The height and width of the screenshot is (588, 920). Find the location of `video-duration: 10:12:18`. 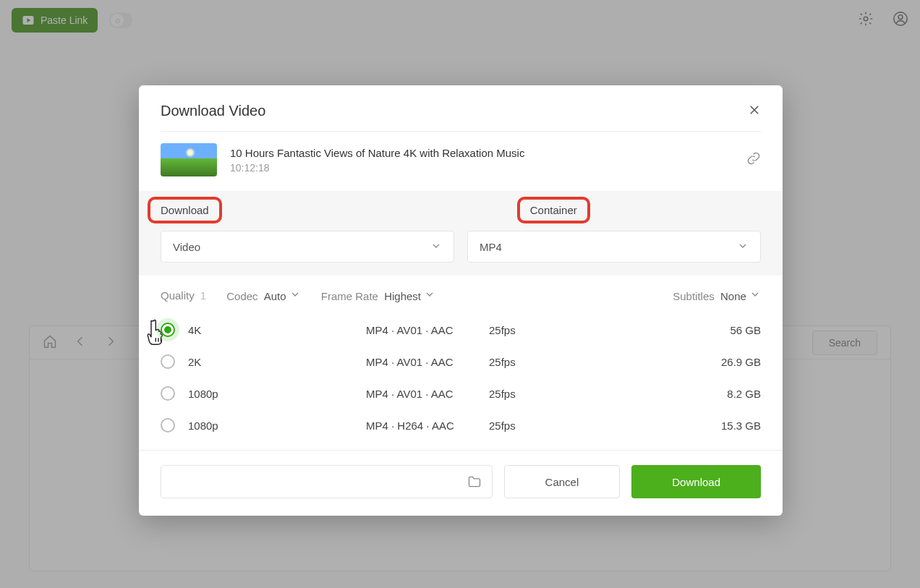

video-duration: 10:12:18 is located at coordinates (482, 168).